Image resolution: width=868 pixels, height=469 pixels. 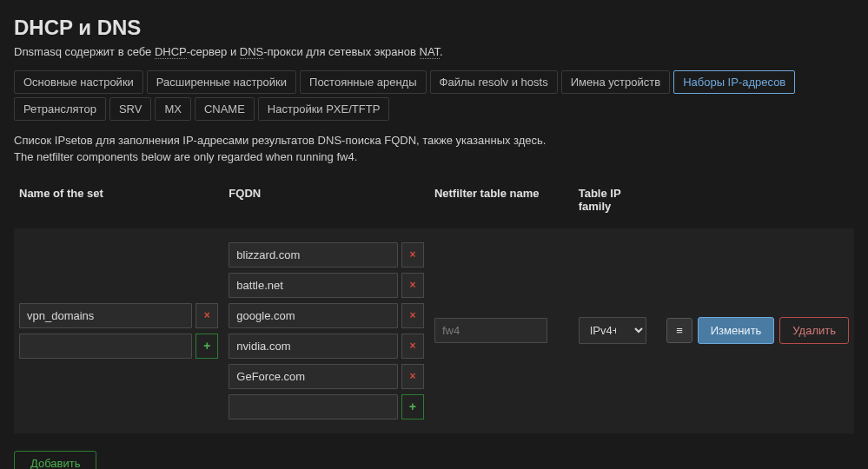 What do you see at coordinates (501, 203) in the screenshot?
I see `col-nft-header: Netfilter table name` at bounding box center [501, 203].